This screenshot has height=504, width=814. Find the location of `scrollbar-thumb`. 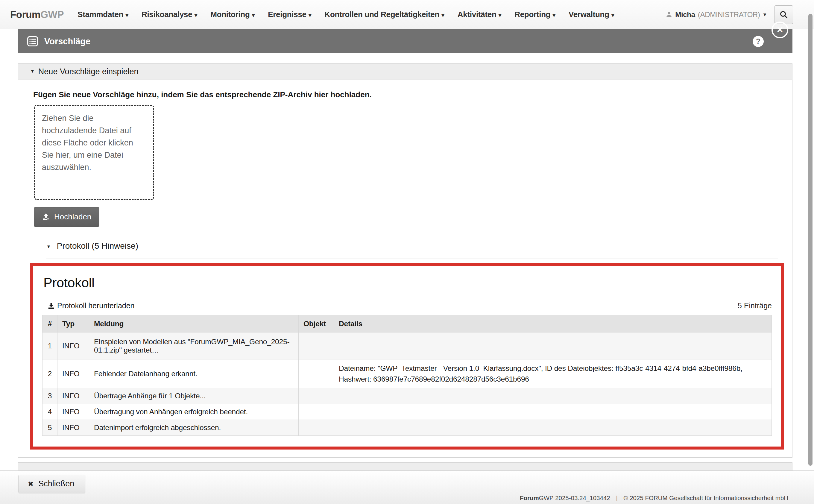

scrollbar-thumb is located at coordinates (811, 240).